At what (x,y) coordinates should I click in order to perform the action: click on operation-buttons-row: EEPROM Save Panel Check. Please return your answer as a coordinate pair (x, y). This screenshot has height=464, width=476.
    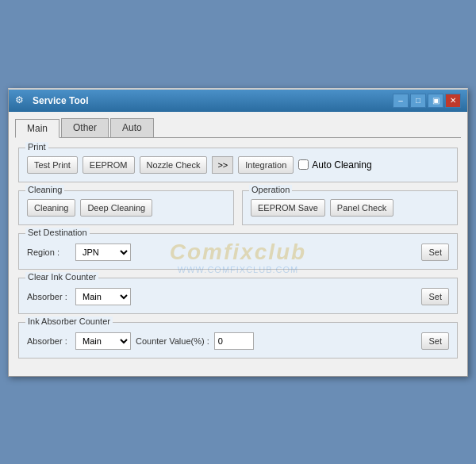
    Looking at the image, I should click on (350, 208).